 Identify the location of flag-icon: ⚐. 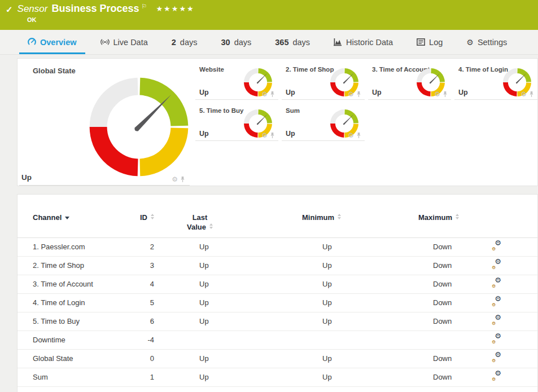
(145, 7).